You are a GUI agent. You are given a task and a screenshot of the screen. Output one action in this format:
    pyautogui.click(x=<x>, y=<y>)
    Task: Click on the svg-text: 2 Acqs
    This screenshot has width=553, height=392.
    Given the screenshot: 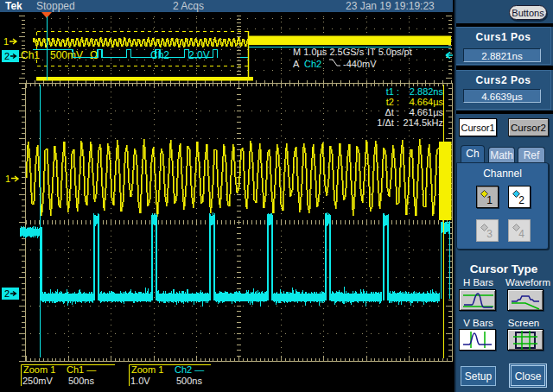 What is the action you would take?
    pyautogui.click(x=188, y=6)
    